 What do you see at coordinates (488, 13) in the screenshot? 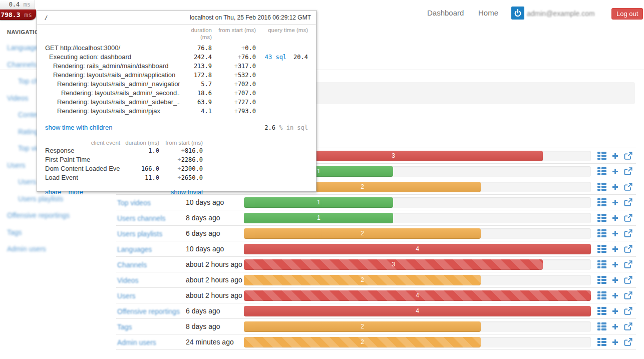
I see `nav-home-link: Home` at bounding box center [488, 13].